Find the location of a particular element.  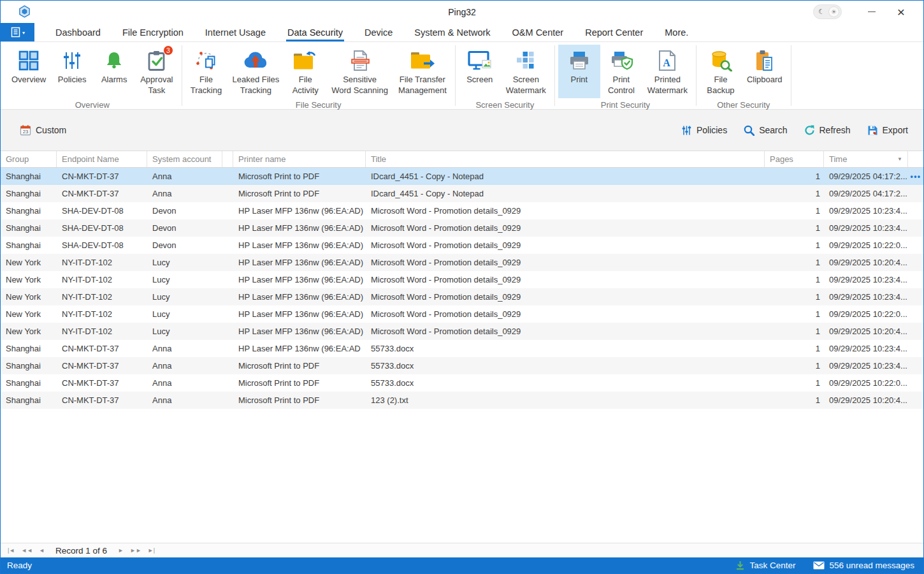

cell-endpoint-name: CN-MKT-DT-37 is located at coordinates (102, 348).